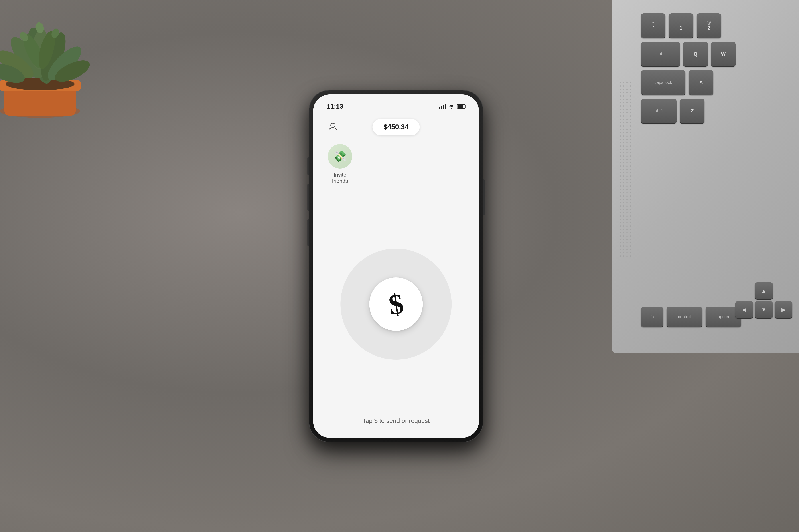 The image size is (799, 532). I want to click on key-capslock: caps lock, so click(664, 82).